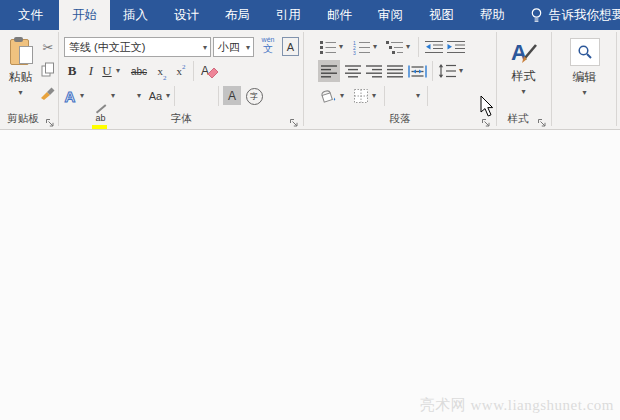  Describe the element at coordinates (329, 71) in the screenshot. I see `align-left-button` at that location.